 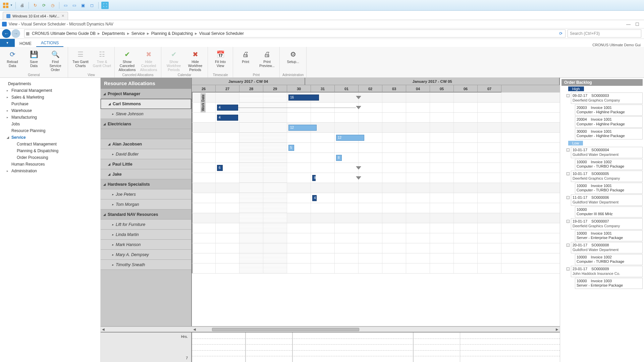 I want to click on save-data-button: 💾SaveData, so click(x=34, y=60).